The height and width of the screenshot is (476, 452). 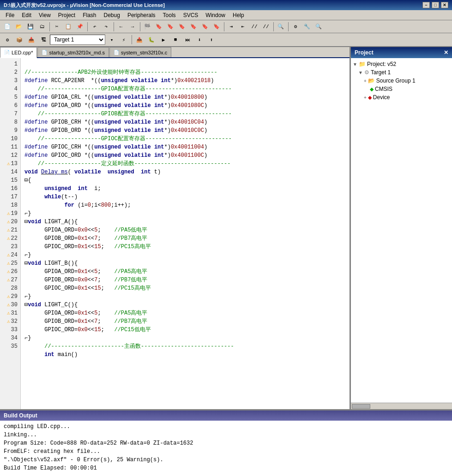 I want to click on line-numbers: 1 2 3 4 5 6 7 8 9 10 11 12 ⚠13 14 15 16, so click(x=10, y=233).